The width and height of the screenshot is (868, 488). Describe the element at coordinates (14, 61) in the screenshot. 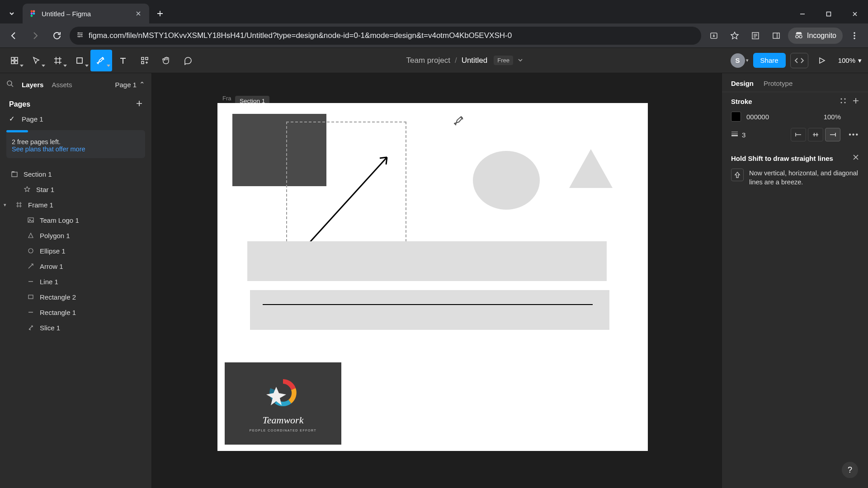

I see `main-menu-button` at that location.